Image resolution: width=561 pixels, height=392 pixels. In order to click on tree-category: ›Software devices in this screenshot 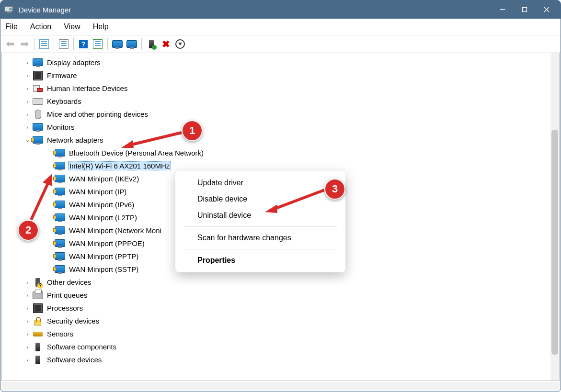, I will do `click(277, 360)`.